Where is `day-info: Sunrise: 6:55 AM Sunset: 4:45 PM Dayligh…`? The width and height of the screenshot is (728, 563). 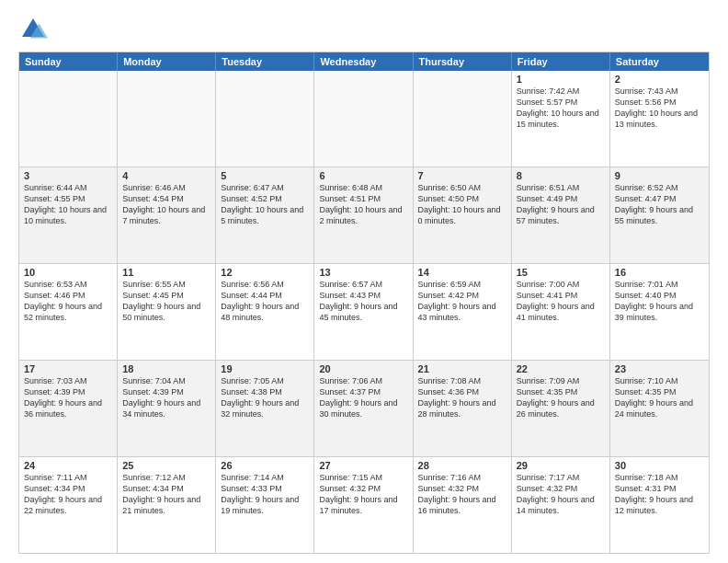
day-info: Sunrise: 6:55 AM Sunset: 4:45 PM Dayligh… is located at coordinates (166, 302).